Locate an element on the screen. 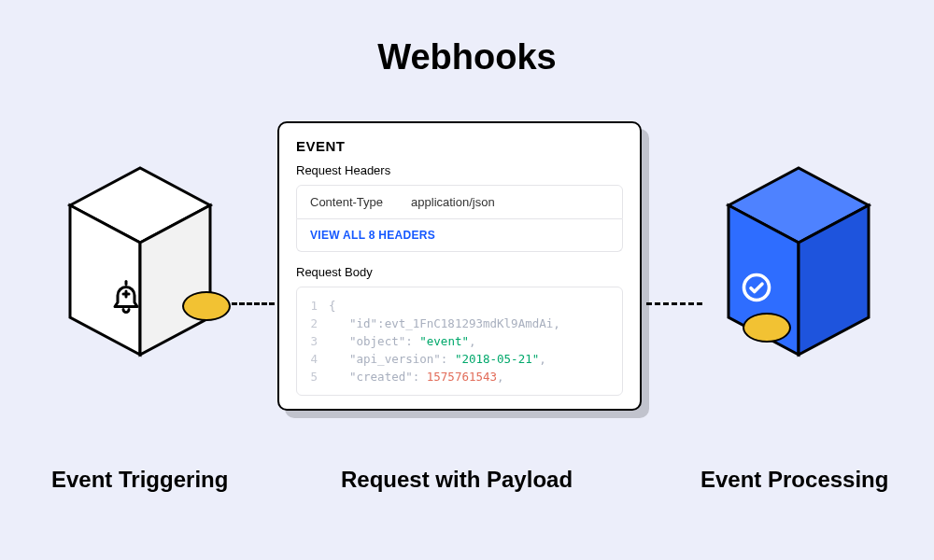 The height and width of the screenshot is (560, 934). card-title: EVENT is located at coordinates (460, 146).